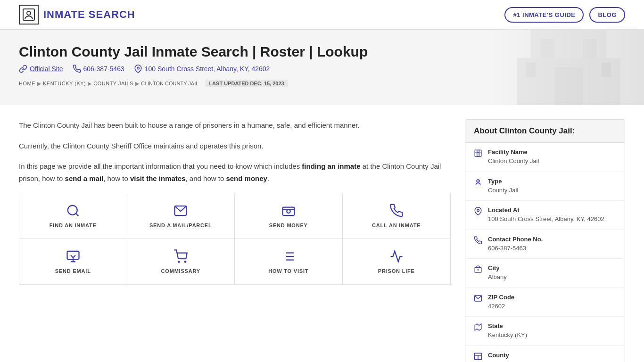 Image resolution: width=644 pixels, height=362 pixels. What do you see at coordinates (565, 15) in the screenshot?
I see `header-nav: #1 INMATE'S GUIDE BLOG` at bounding box center [565, 15].